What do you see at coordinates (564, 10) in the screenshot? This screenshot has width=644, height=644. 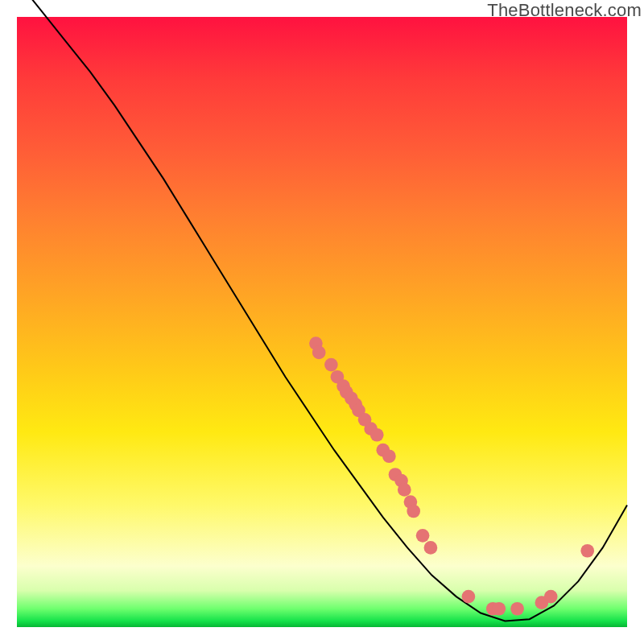 I see `watermark-text: TheBottleneck.com` at bounding box center [564, 10].